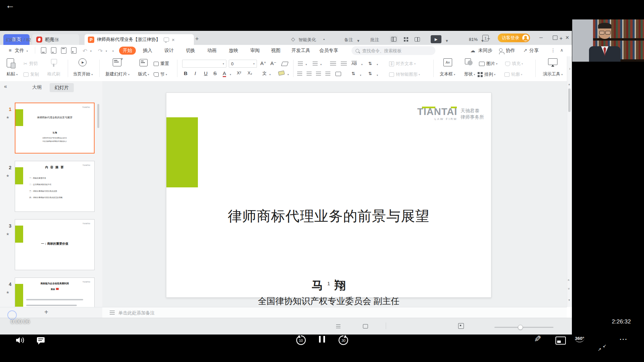 The width and height of the screenshot is (644, 362). What do you see at coordinates (230, 74) in the screenshot?
I see `font-color-caret-icon: ▾` at bounding box center [230, 74].